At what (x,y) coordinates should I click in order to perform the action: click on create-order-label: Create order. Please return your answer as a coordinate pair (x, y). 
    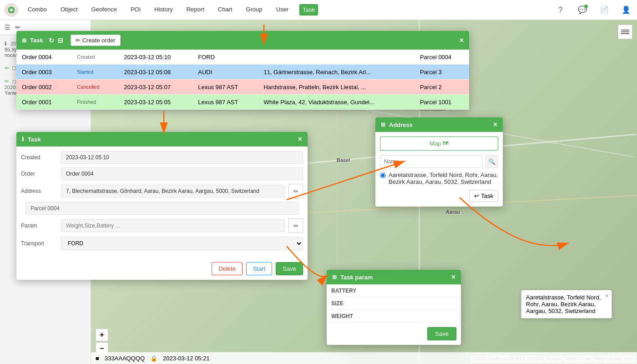
    Looking at the image, I should click on (99, 40).